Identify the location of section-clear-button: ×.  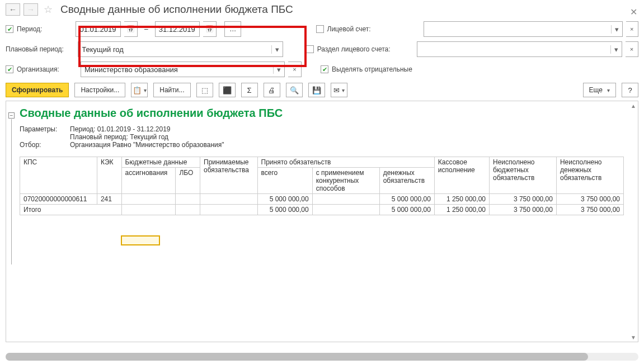
(632, 49).